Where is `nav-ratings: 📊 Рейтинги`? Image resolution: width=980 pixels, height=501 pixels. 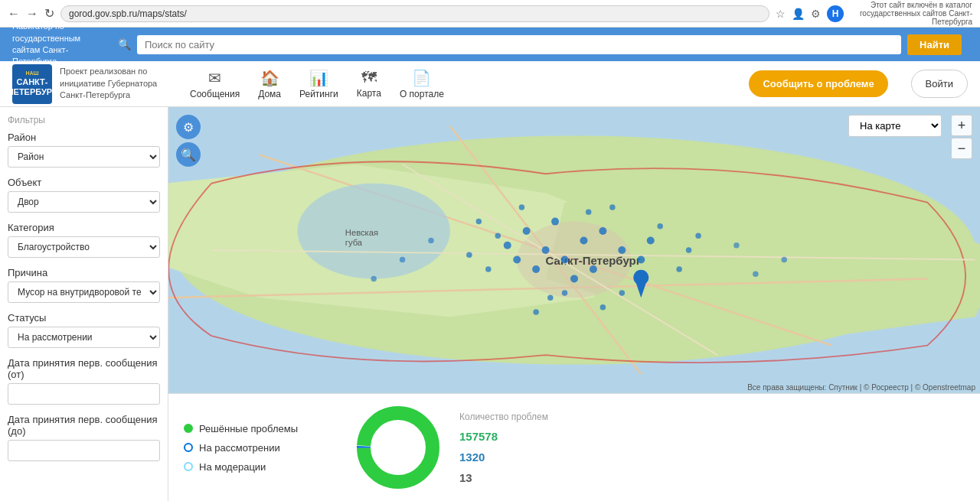
nav-ratings: 📊 Рейтинги is located at coordinates (318, 84).